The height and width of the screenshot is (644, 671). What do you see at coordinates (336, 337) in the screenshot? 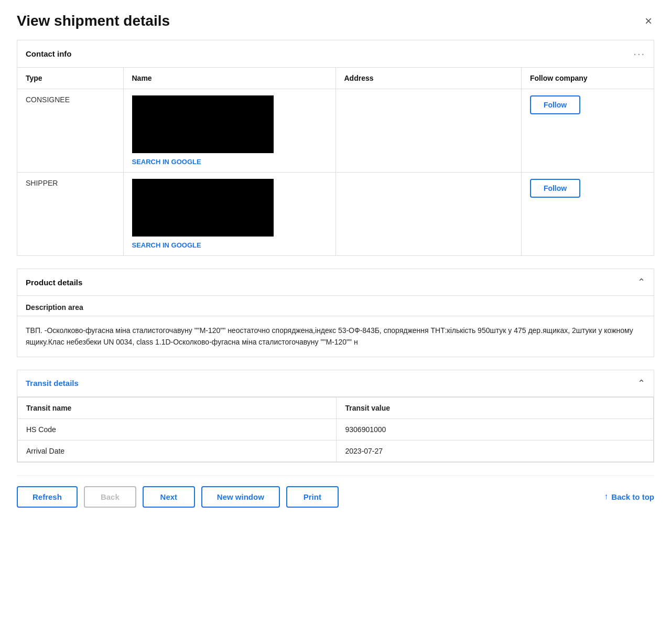
I see `description-text: ТВП. -Осколково-фугасна міна сталистогоч…` at bounding box center [336, 337].